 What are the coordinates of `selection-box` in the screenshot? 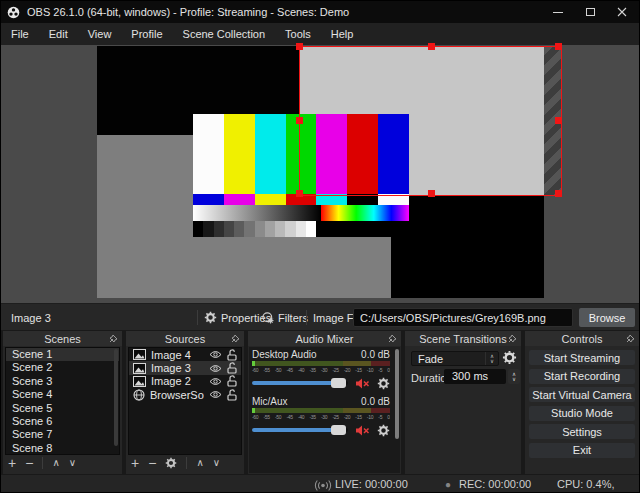 It's located at (430, 121).